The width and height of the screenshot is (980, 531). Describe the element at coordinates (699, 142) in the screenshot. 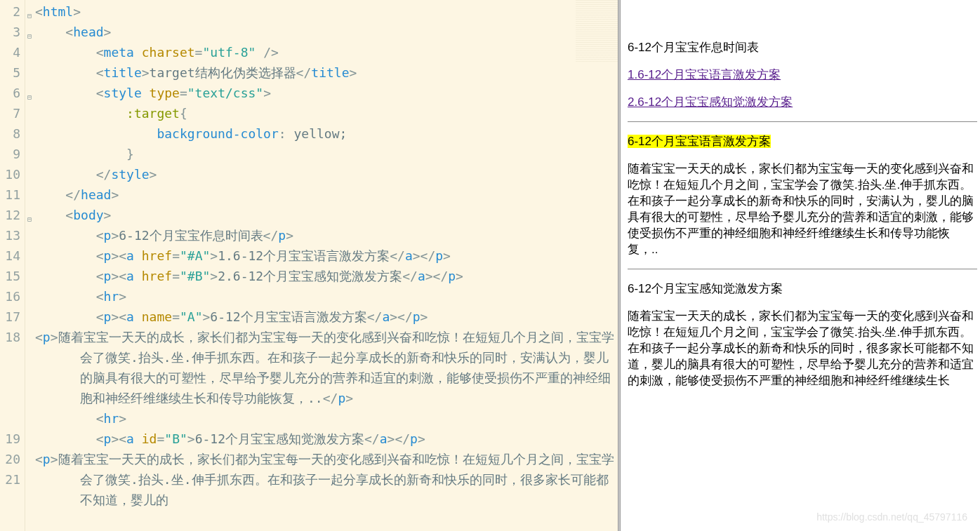

I see `target-highlight: 6-12个月宝宝语言激发方案` at that location.